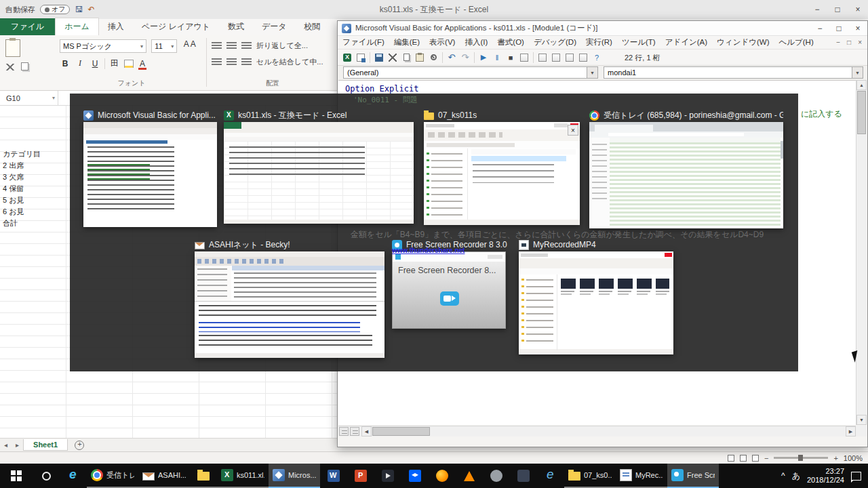 The height and width of the screenshot is (488, 868). Describe the element at coordinates (95, 64) in the screenshot. I see `underline-button: U` at that location.